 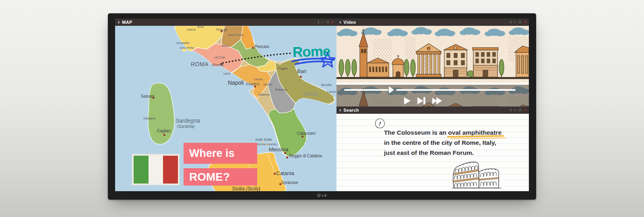 I want to click on map-label: ROMA, so click(x=200, y=64).